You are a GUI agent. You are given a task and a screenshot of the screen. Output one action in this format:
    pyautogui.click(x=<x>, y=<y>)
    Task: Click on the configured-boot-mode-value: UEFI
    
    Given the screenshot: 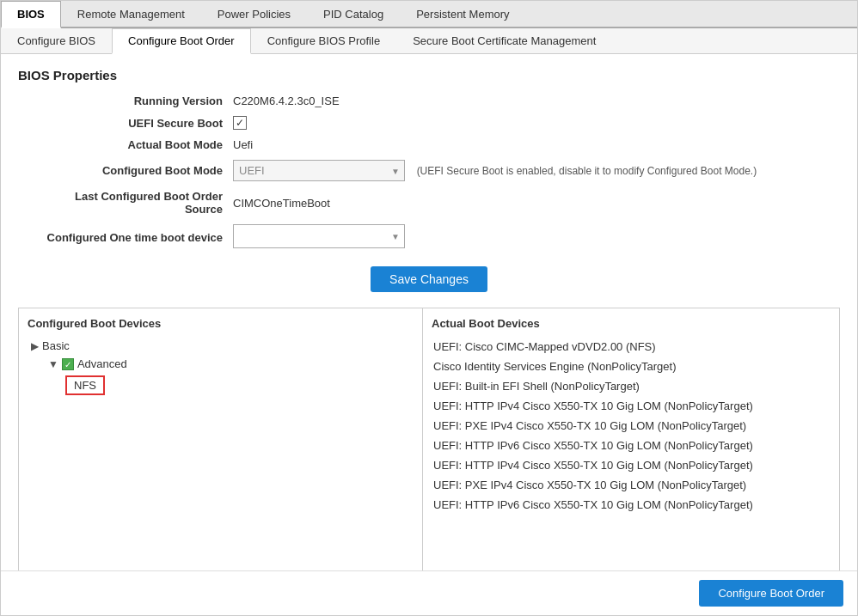 What is the action you would take?
    pyautogui.click(x=319, y=170)
    